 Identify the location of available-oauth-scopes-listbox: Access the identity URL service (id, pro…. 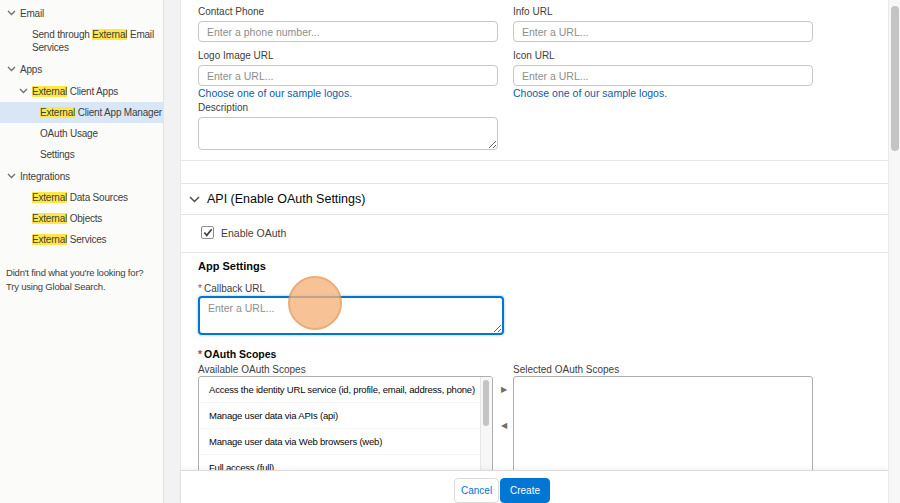
(346, 424).